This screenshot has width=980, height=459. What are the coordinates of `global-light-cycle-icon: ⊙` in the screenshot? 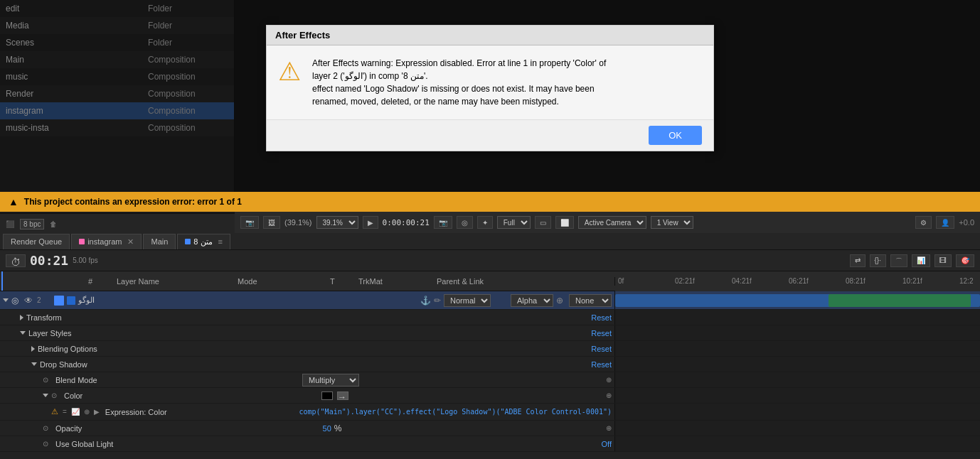 It's located at (48, 443).